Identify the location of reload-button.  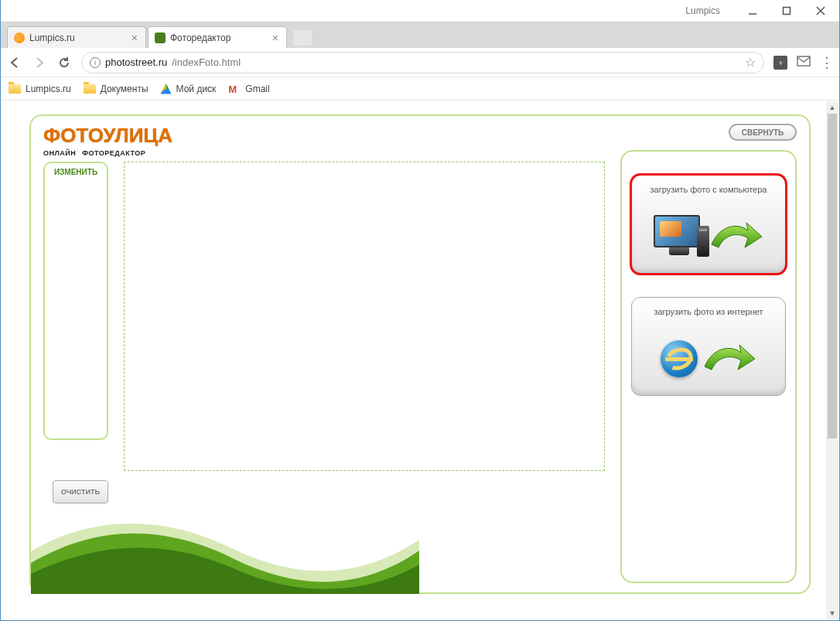
(64, 63).